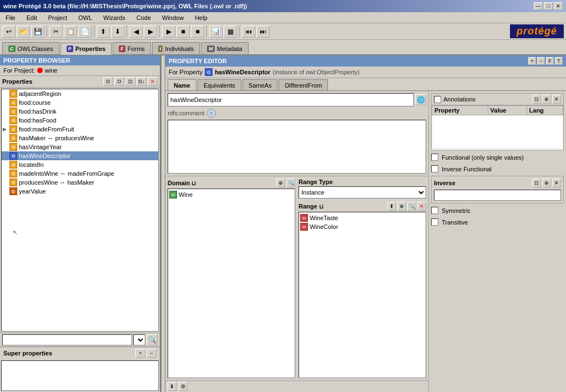 Image resolution: width=566 pixels, height=392 pixels. I want to click on menu-owl: OWL, so click(85, 18).